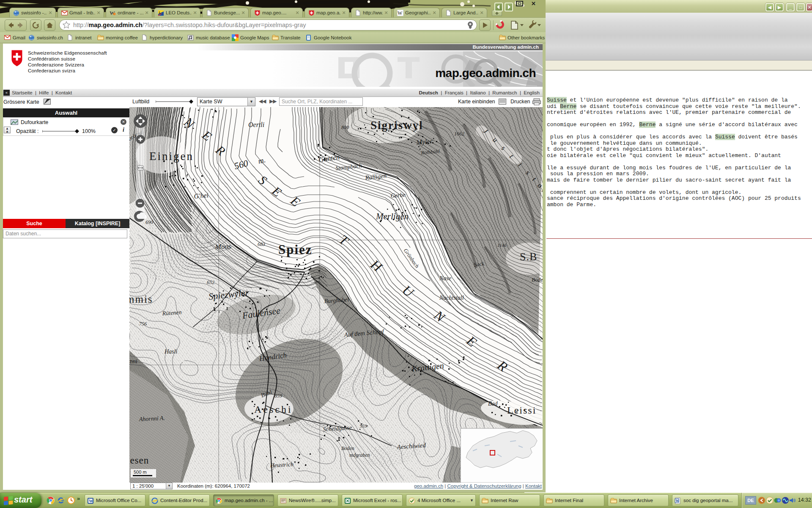 This screenshot has width=812, height=508. Describe the element at coordinates (459, 134) in the screenshot. I see `svg-text: 1662` at that location.